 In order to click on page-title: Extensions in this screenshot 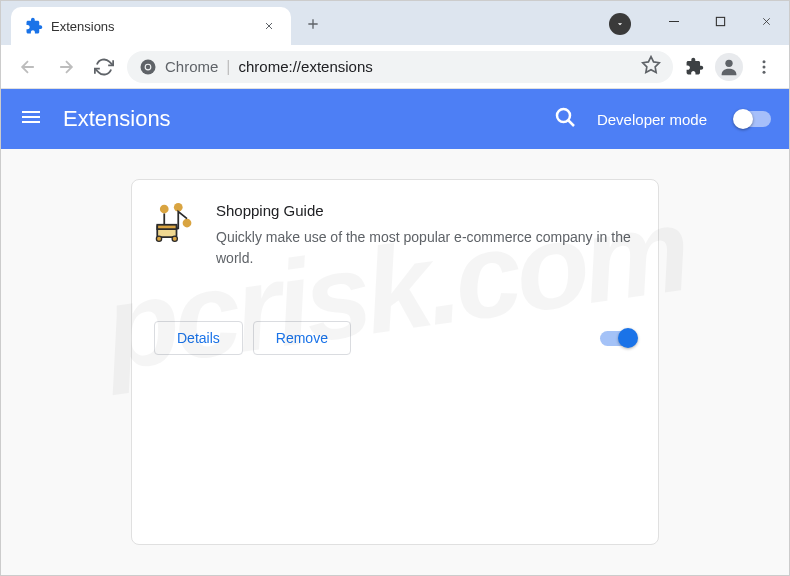, I will do `click(298, 119)`.